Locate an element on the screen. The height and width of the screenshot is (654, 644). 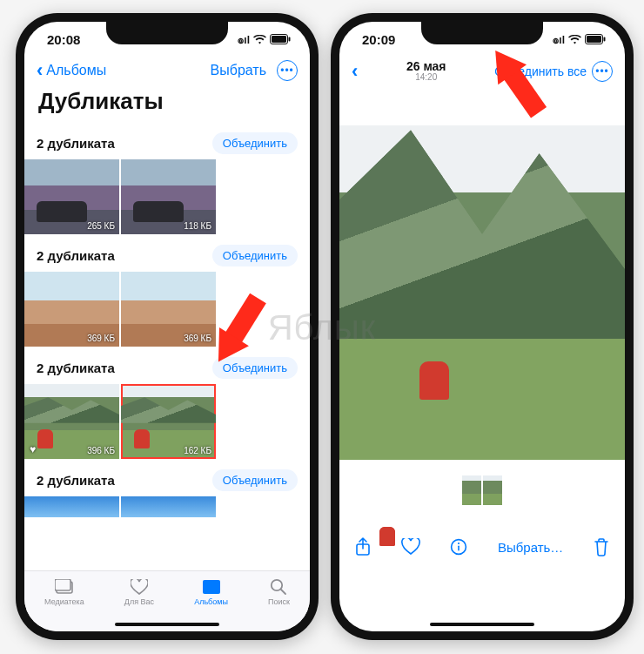
back-button: ‹ is located at coordinates (355, 71).